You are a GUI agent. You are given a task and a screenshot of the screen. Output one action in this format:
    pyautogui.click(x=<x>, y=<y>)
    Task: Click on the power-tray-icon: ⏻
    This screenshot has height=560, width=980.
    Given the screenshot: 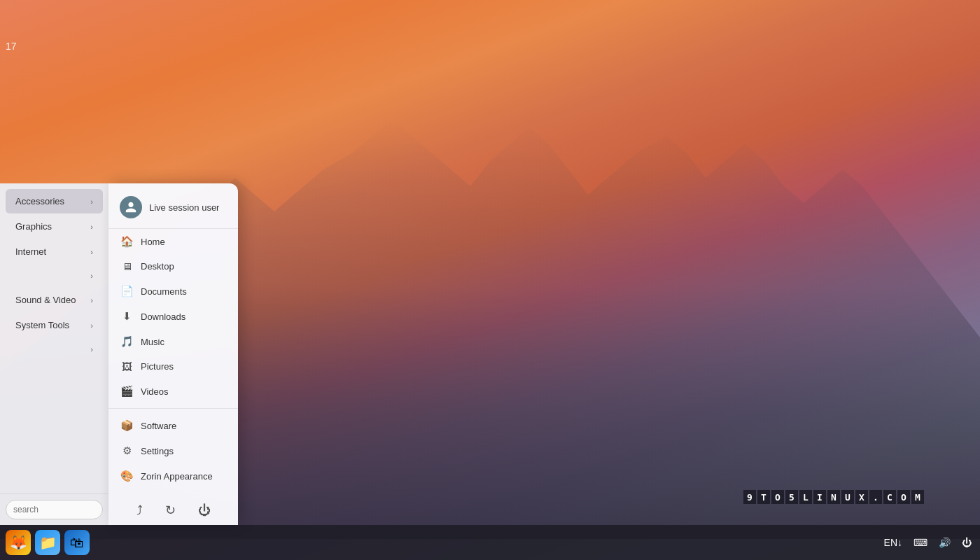 What is the action you would take?
    pyautogui.click(x=967, y=542)
    